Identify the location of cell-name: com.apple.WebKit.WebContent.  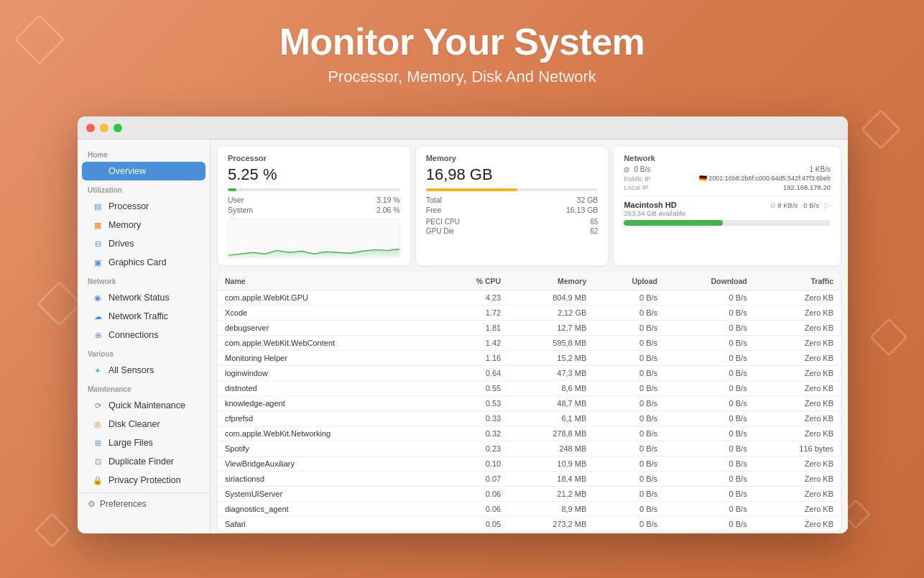
(328, 344).